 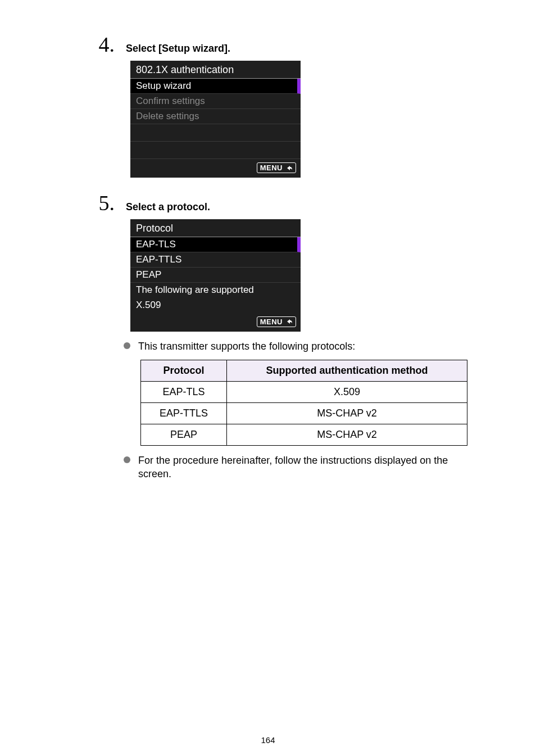 What do you see at coordinates (216, 260) in the screenshot?
I see `menu-item-eap-ttls: EAP-TTLS` at bounding box center [216, 260].